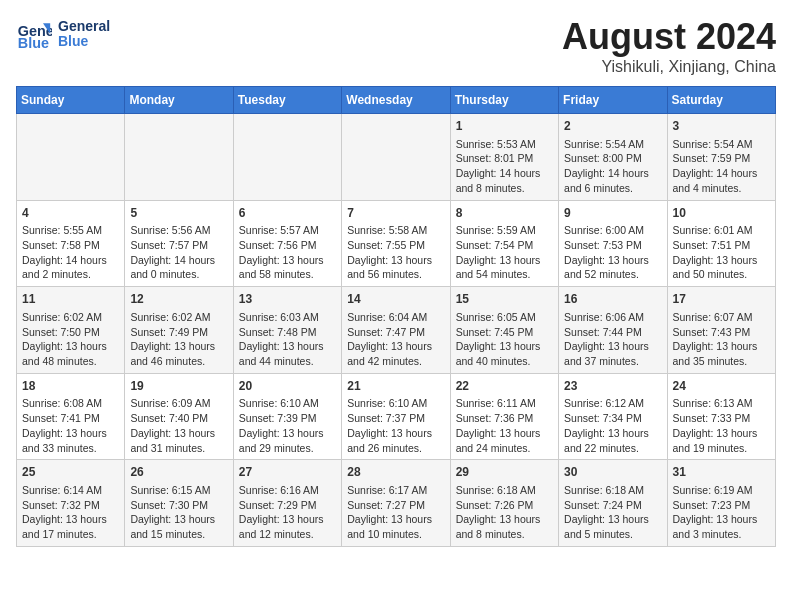 The image size is (792, 612). I want to click on calendar-subtitle: Yishikuli, Xinjiang, China, so click(669, 67).